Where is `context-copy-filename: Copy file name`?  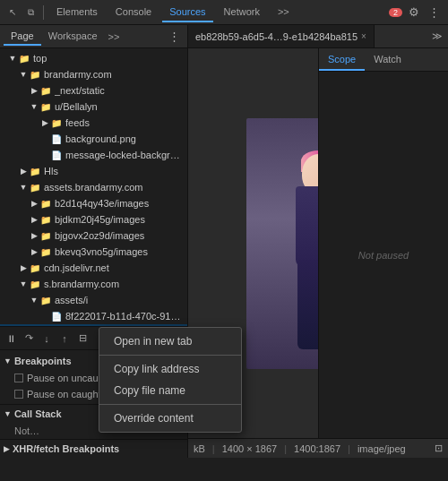 context-copy-filename: Copy file name is located at coordinates (170, 391).